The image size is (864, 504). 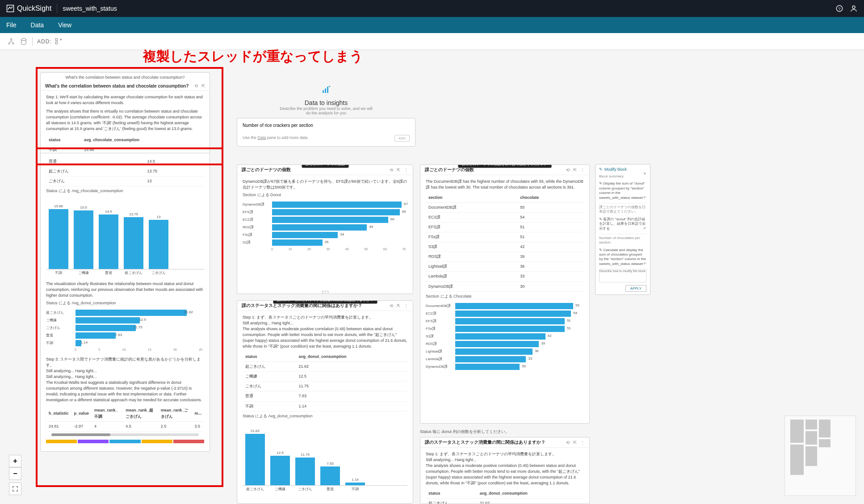 What do you see at coordinates (505, 267) in the screenshot?
I see `table-row: Lightsail課36` at bounding box center [505, 267].